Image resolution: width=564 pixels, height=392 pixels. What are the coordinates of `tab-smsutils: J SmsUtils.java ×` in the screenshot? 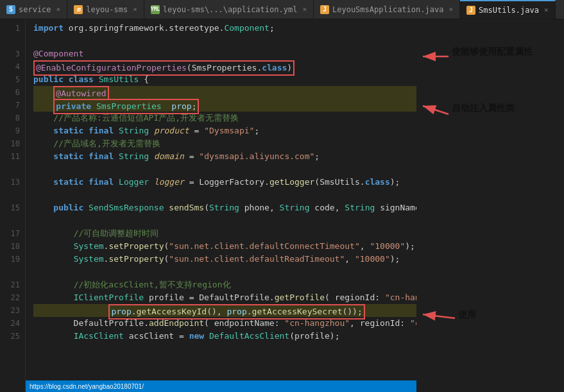 It's located at (508, 10).